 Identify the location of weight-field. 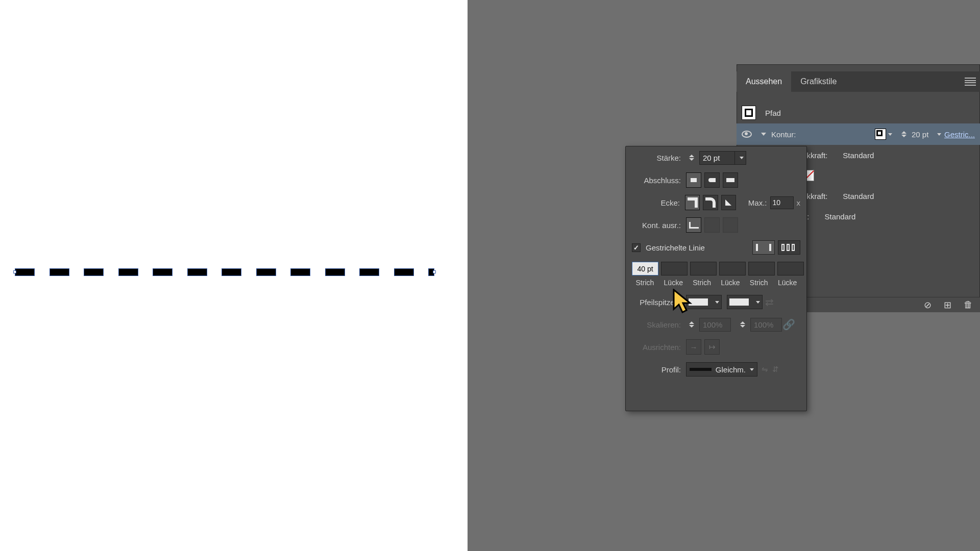
(715, 158).